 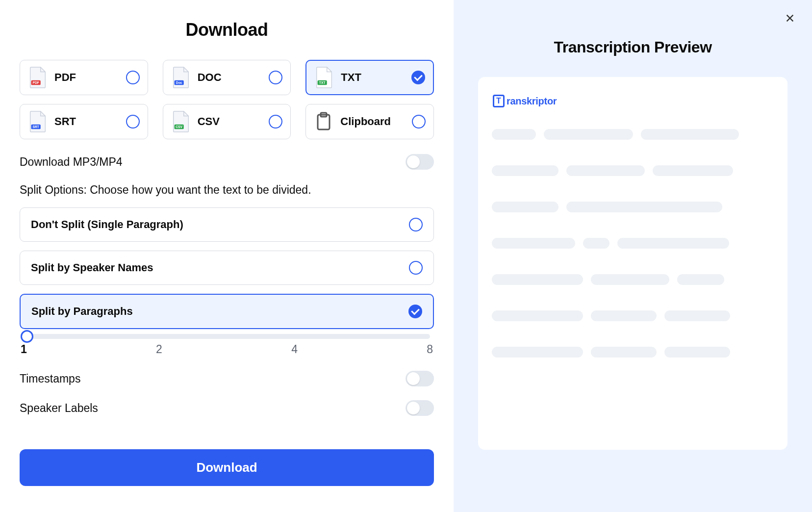 I want to click on timestamps-toggle, so click(x=420, y=379).